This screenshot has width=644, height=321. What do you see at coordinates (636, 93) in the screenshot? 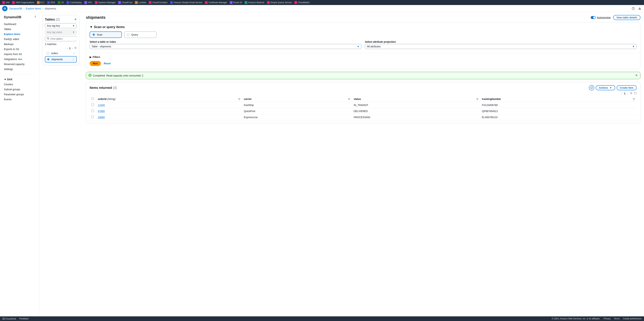
I see `fullscreen-icon` at bounding box center [636, 93].